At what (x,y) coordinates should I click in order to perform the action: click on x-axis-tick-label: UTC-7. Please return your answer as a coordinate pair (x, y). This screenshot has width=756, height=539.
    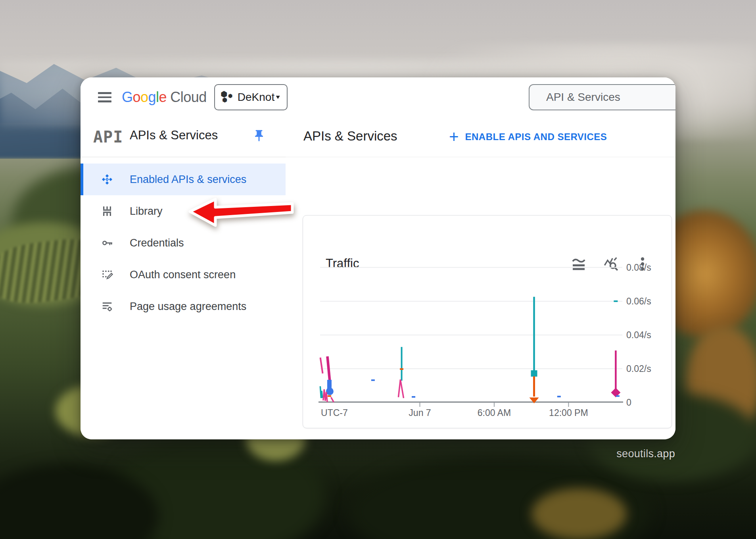
    Looking at the image, I should click on (334, 413).